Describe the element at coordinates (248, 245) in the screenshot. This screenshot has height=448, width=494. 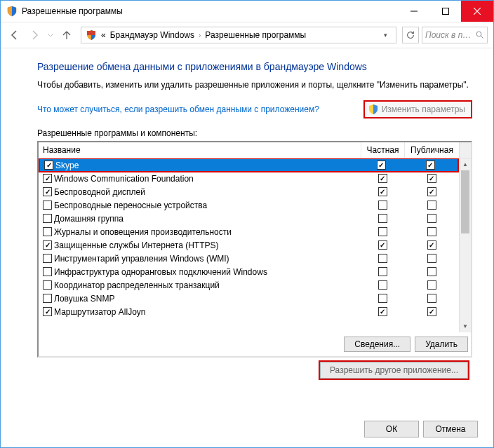
I see `table-row: Защищенные службы Интернета (HTTPS)` at that location.